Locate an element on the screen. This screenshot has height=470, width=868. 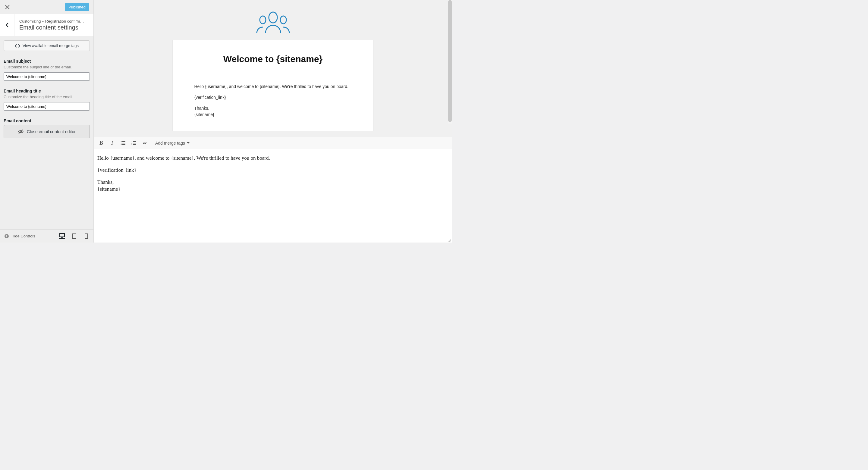
sidebar-footer: Hide Controls is located at coordinates (46, 236).